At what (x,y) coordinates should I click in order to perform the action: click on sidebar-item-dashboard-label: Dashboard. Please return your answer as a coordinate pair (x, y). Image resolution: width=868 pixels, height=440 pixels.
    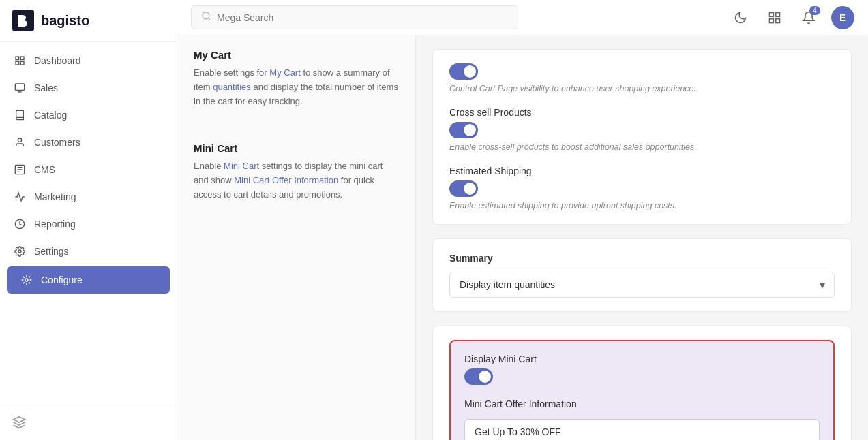
    Looking at the image, I should click on (57, 61).